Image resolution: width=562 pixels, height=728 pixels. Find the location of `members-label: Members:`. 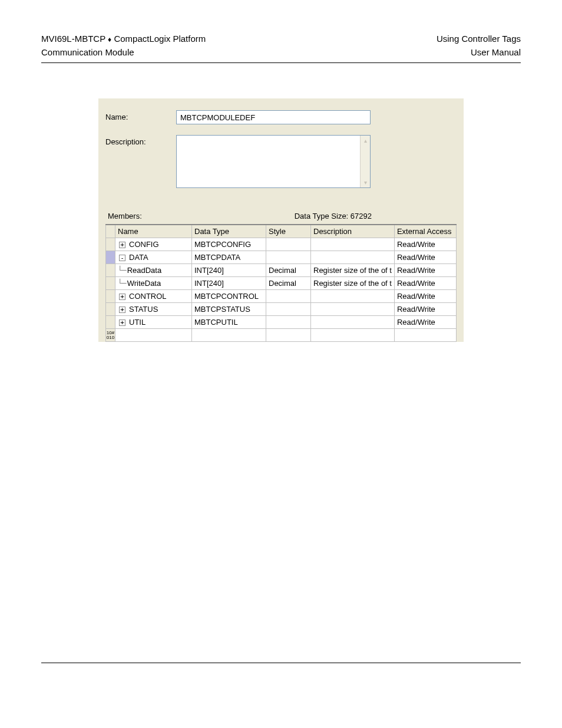

members-label: Members: is located at coordinates (125, 216).